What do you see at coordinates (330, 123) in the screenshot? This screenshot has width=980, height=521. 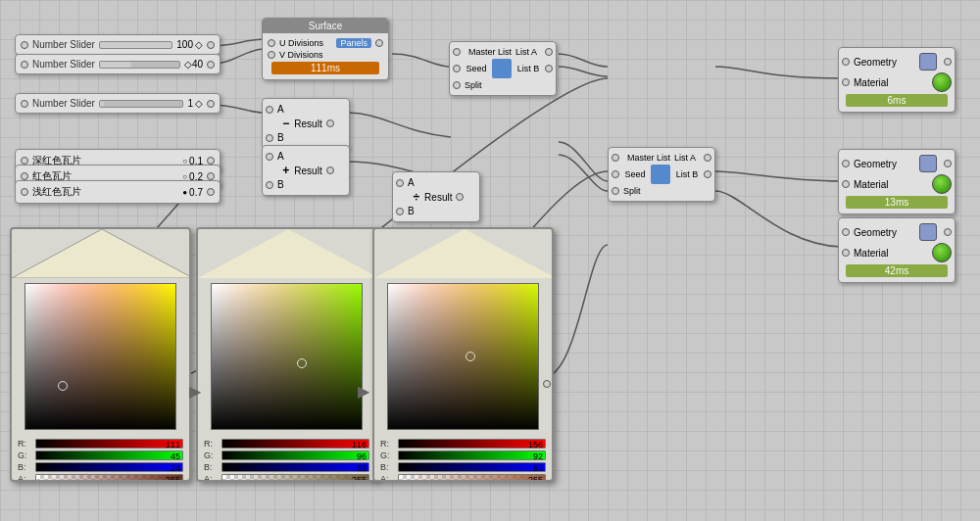 I see `port-sub-out` at bounding box center [330, 123].